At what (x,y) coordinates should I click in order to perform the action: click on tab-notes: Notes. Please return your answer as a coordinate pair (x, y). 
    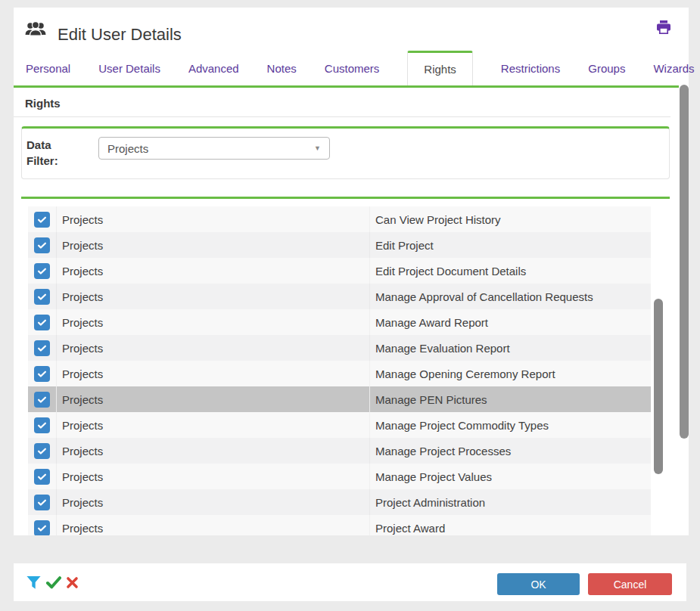
    Looking at the image, I should click on (282, 68).